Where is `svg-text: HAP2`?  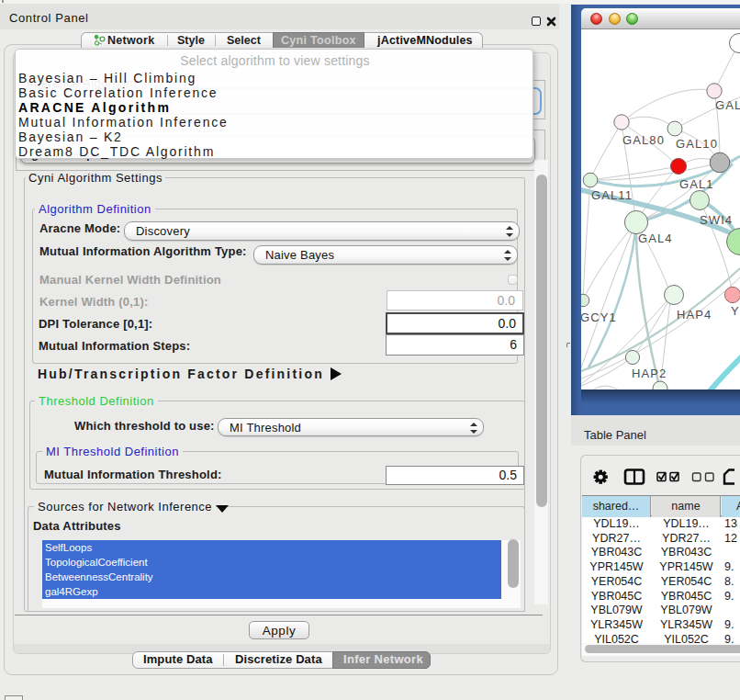 svg-text: HAP2 is located at coordinates (649, 373).